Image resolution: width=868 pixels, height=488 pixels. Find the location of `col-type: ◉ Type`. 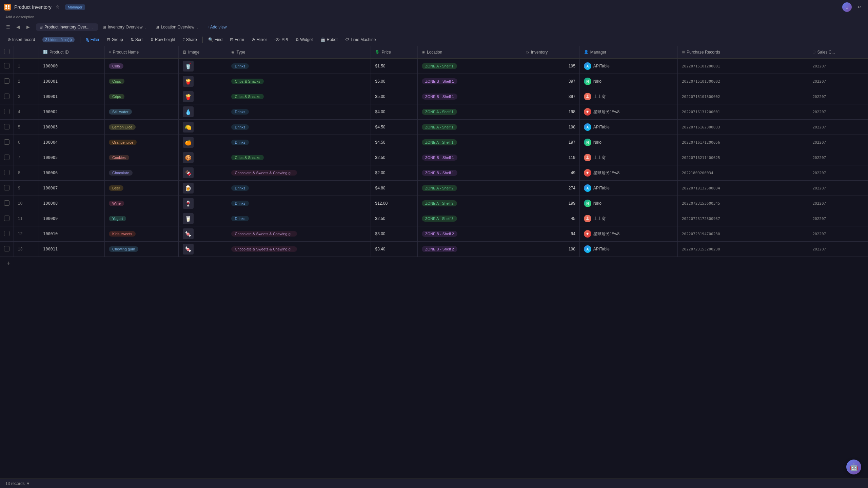

col-type: ◉ Type is located at coordinates (299, 52).